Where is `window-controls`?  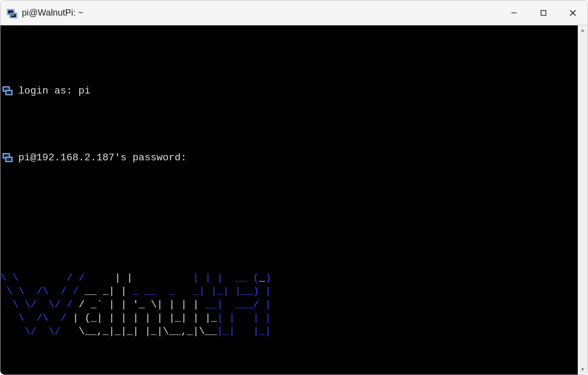 window-controls is located at coordinates (543, 12).